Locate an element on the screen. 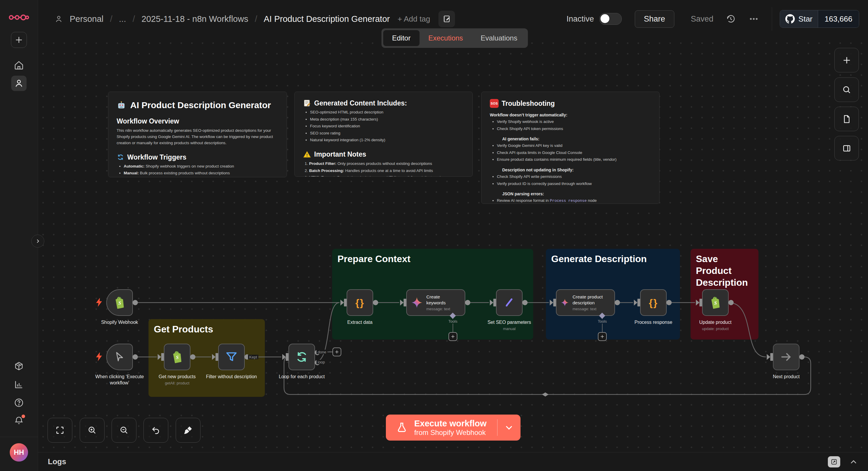 The image size is (868, 471). add-sticky-note-button is located at coordinates (846, 119).